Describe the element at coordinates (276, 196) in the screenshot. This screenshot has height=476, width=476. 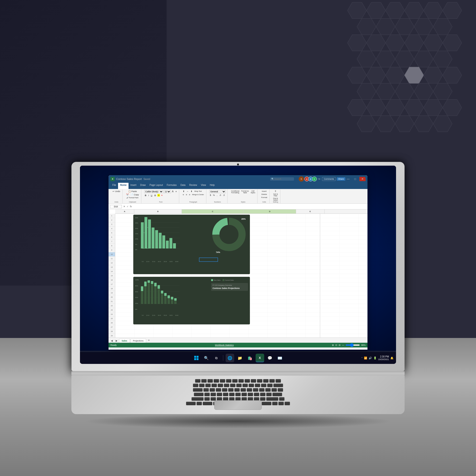
I see `ribbon-group-editing: Σ Sort &Filter Find &Select Editing` at that location.